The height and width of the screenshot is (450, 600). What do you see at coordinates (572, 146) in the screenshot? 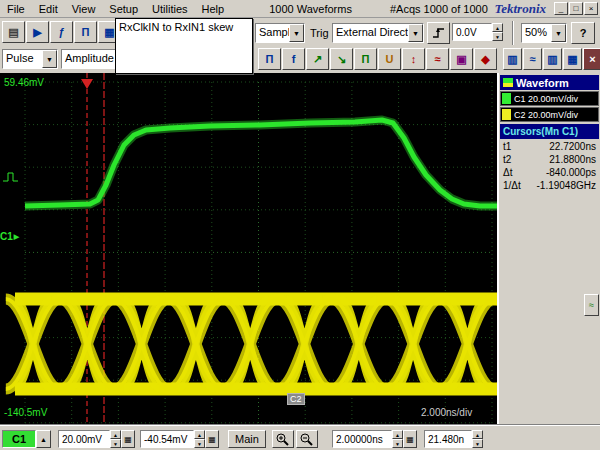
I see `readout-value: 22.7200ns` at bounding box center [572, 146].